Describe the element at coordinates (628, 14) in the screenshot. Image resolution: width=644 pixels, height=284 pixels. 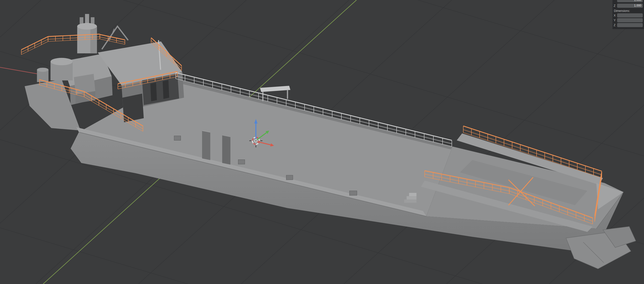
I see `sidebar-transform-panel: 1.000 Z 1.000 Dimensions: X Y Z` at that location.